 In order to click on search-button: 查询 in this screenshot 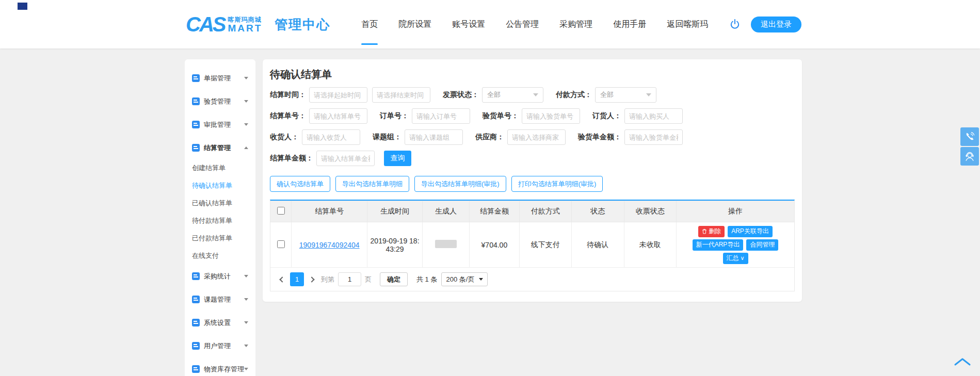, I will do `click(397, 158)`.